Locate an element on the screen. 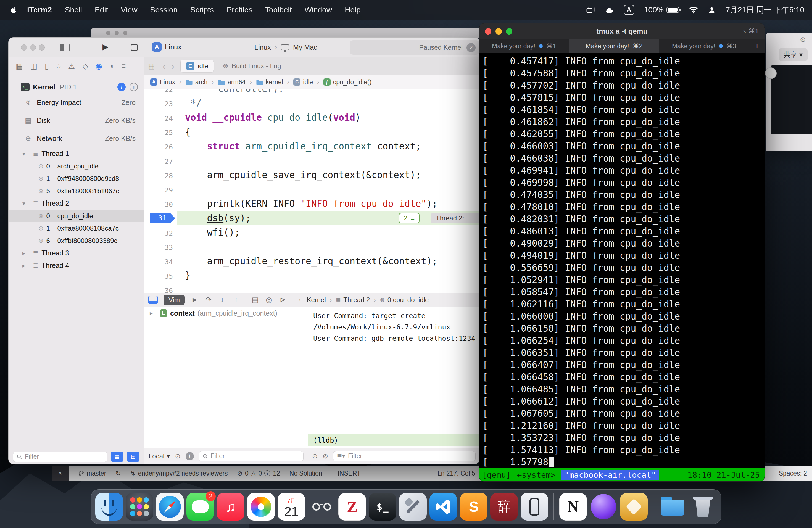 Image resolution: width=812 pixels, height=528 pixels. diagnostics-indicator: ⊘0 △0 i12 is located at coordinates (259, 473).